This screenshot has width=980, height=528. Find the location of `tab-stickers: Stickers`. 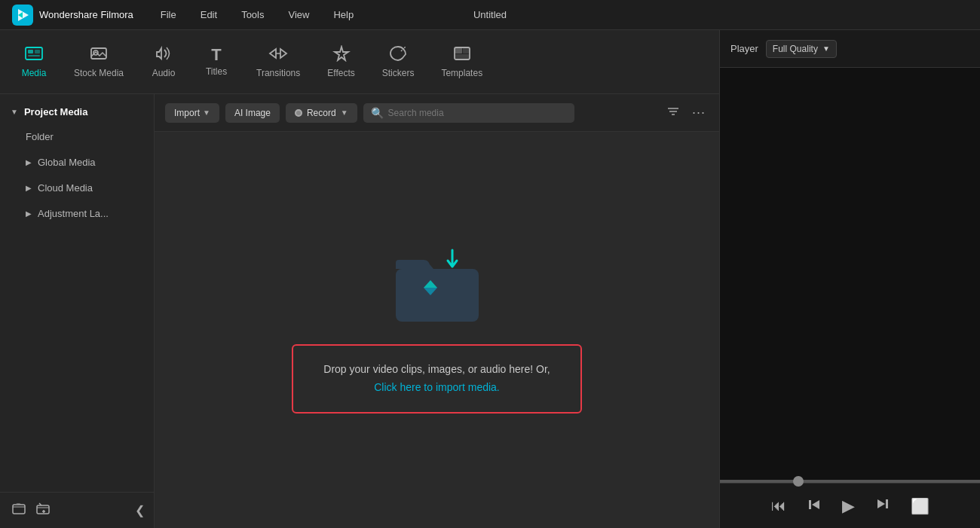

tab-stickers: Stickers is located at coordinates (398, 62).